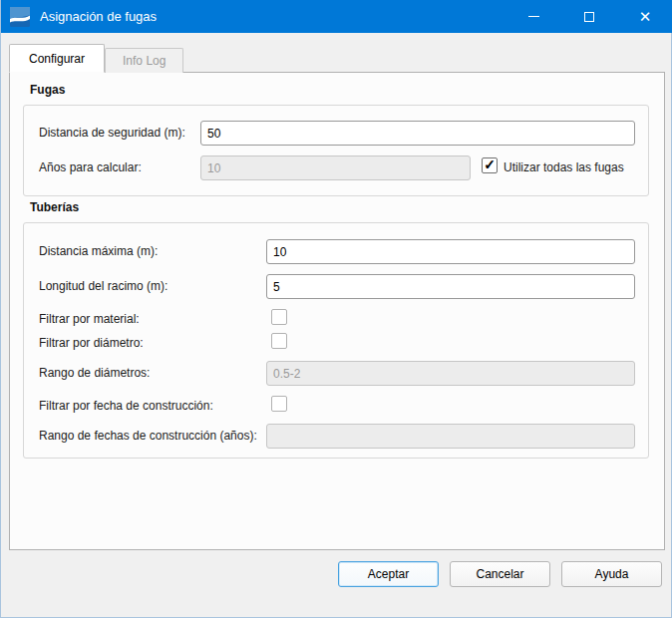 This screenshot has height=618, width=672. What do you see at coordinates (98, 16) in the screenshot?
I see `window-title: Asignación de fugas` at bounding box center [98, 16].